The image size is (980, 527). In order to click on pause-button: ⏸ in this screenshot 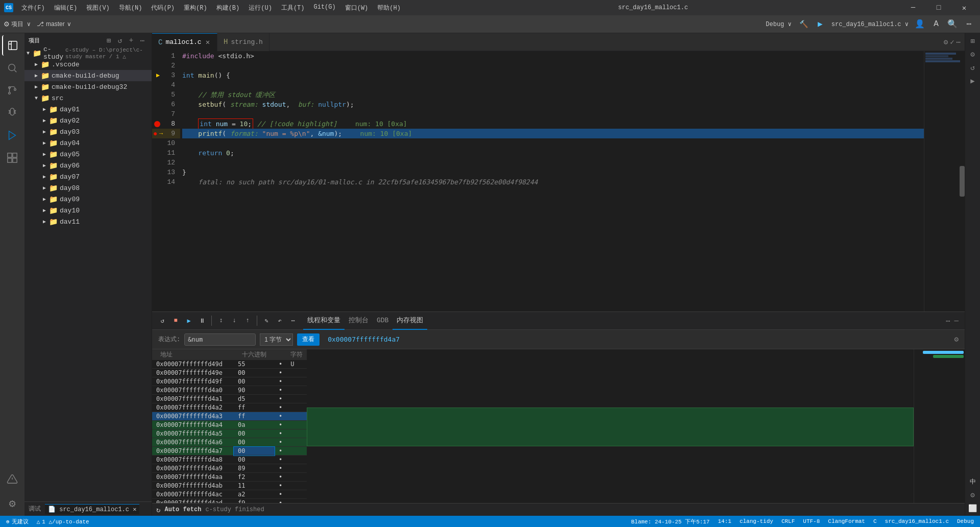, I will do `click(202, 321)`.